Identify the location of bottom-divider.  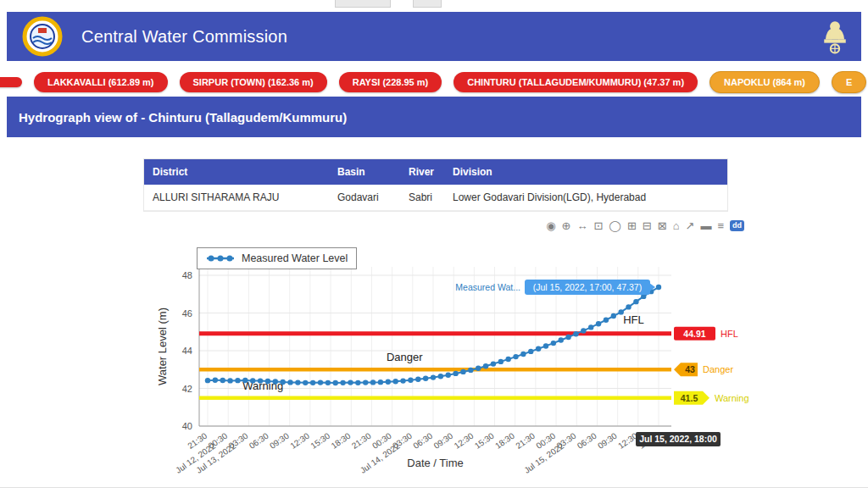
(434, 488).